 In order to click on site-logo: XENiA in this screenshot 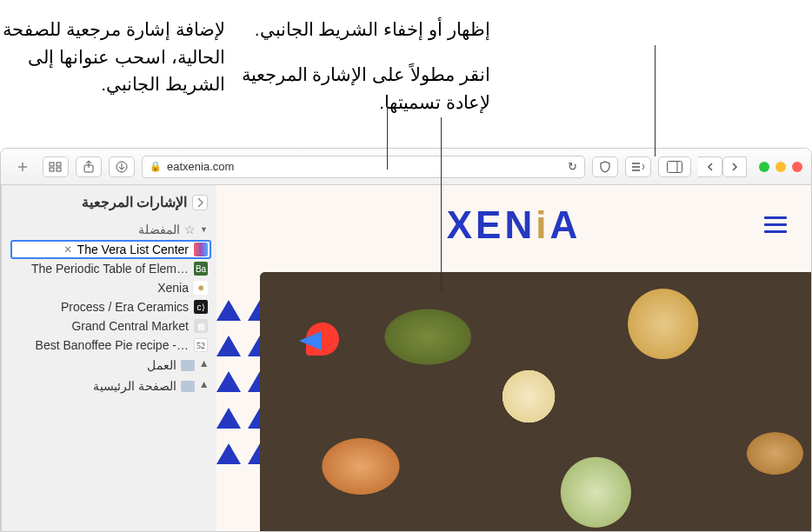, I will do `click(515, 225)`.